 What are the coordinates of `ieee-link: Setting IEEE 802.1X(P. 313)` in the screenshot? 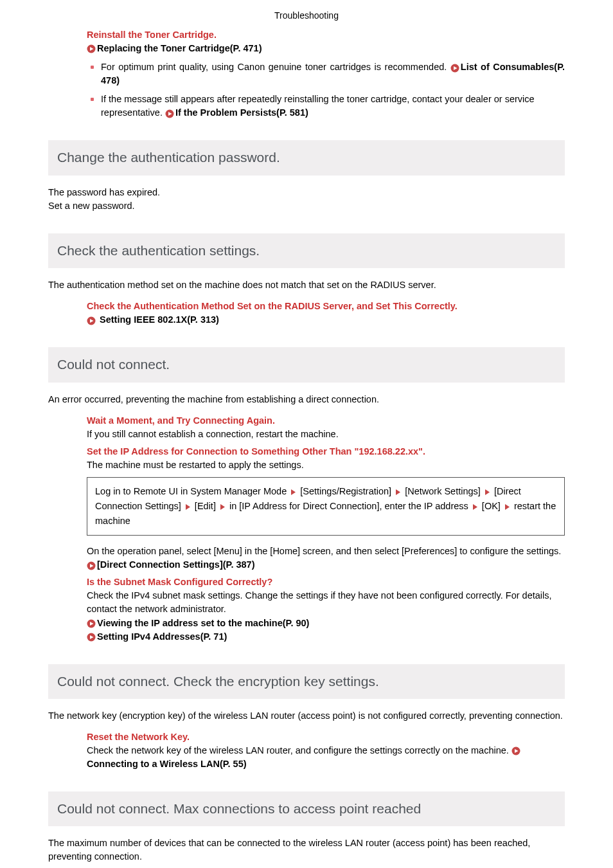 It's located at (326, 320).